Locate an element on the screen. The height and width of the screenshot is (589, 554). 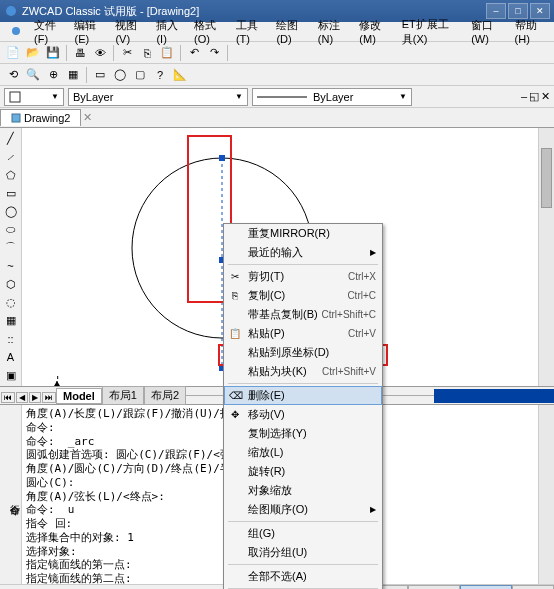
toggle-从图形: 从图形 is located at coordinates (533, 588).